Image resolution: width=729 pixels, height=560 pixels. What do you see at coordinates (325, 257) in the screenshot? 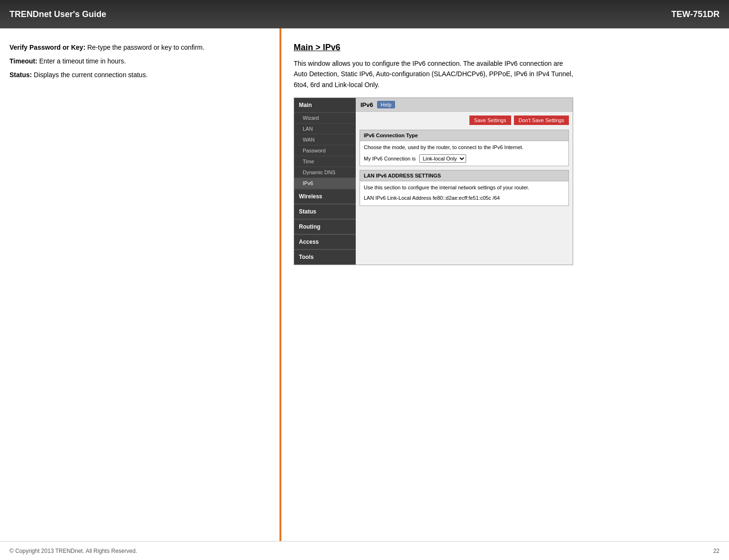
I see `sidebar-tools-header: Tools` at bounding box center [325, 257].